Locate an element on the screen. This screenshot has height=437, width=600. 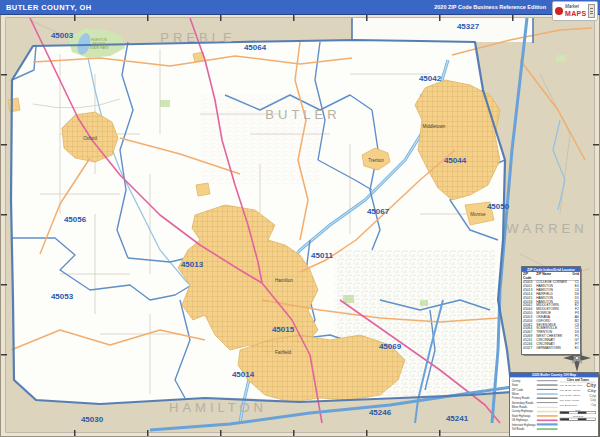
city-label-middletown: Middletown is located at coordinates (434, 126).